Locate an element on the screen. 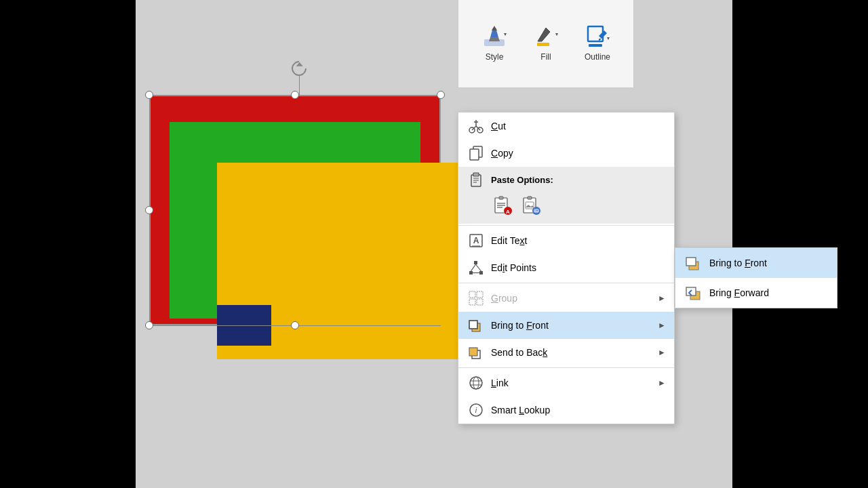 The height and width of the screenshot is (488, 868). handle-top-left is located at coordinates (149, 95).